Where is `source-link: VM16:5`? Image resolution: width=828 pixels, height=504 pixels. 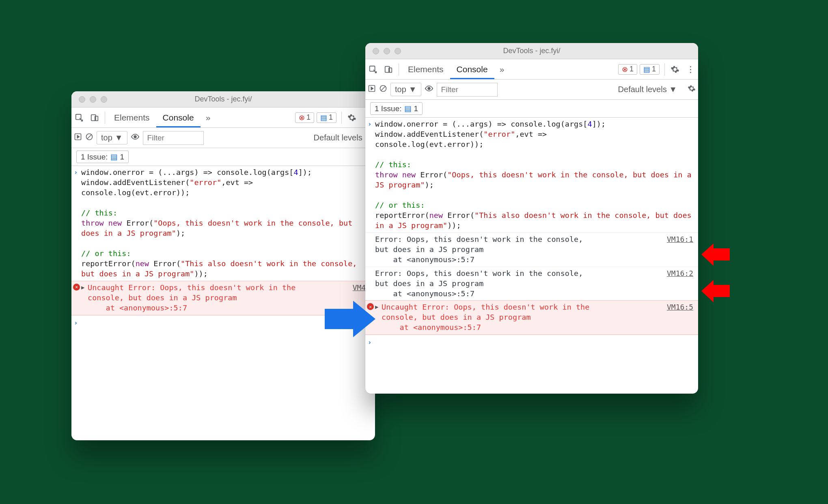
source-link: VM16:5 is located at coordinates (680, 307).